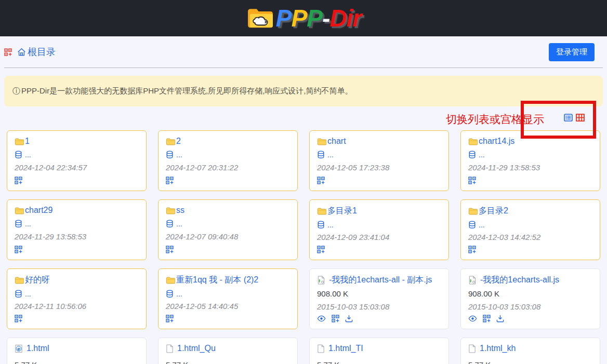 The image size is (607, 364). I want to click on item-name-link: 1.html_Qu, so click(196, 348).